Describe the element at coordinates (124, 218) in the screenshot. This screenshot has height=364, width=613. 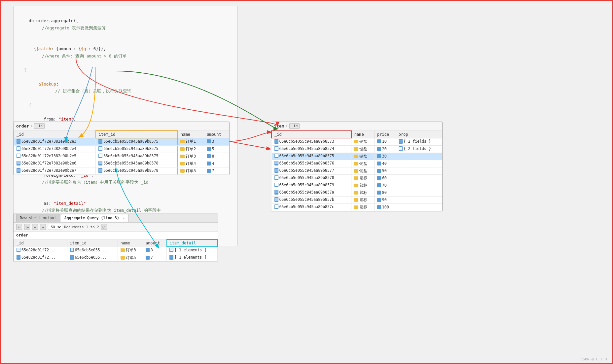
I see `tab-close-icon: ✕` at that location.